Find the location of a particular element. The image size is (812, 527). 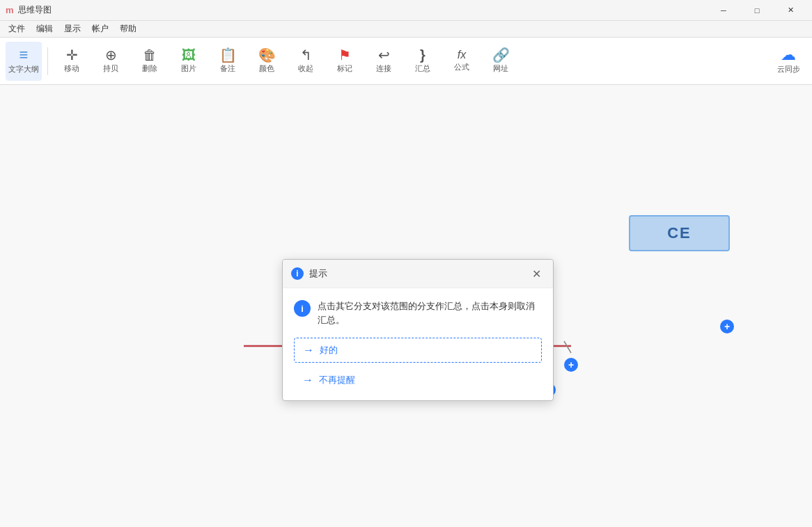

toolbar-cloudsync: ☁ 云同步 is located at coordinates (788, 61).